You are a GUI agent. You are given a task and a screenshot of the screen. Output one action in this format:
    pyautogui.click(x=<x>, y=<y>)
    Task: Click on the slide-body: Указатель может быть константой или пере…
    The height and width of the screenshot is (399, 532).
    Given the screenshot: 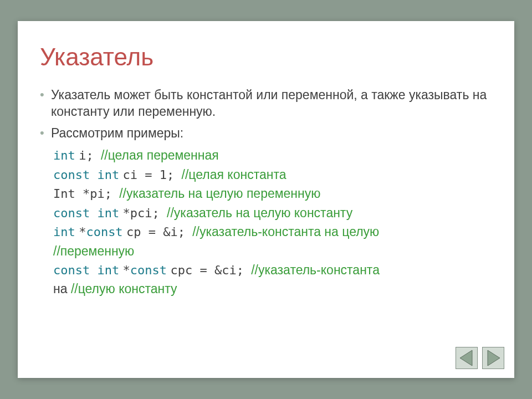 What is the action you would take?
    pyautogui.click(x=266, y=114)
    